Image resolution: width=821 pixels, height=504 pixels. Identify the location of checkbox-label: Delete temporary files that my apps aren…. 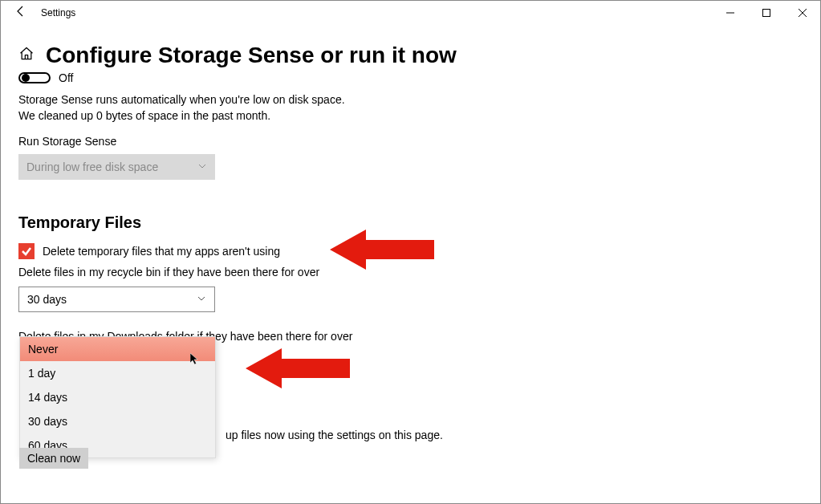
(161, 251).